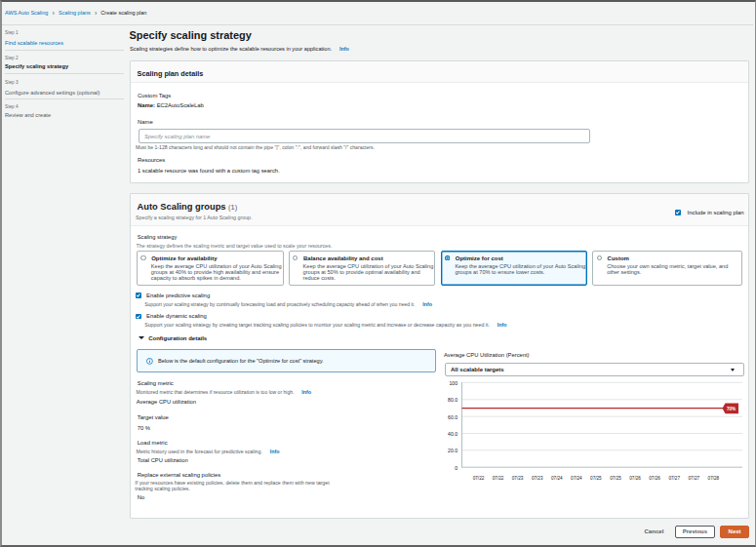  Describe the element at coordinates (714, 478) in the screenshot. I see `svg-text: 07/28` at that location.